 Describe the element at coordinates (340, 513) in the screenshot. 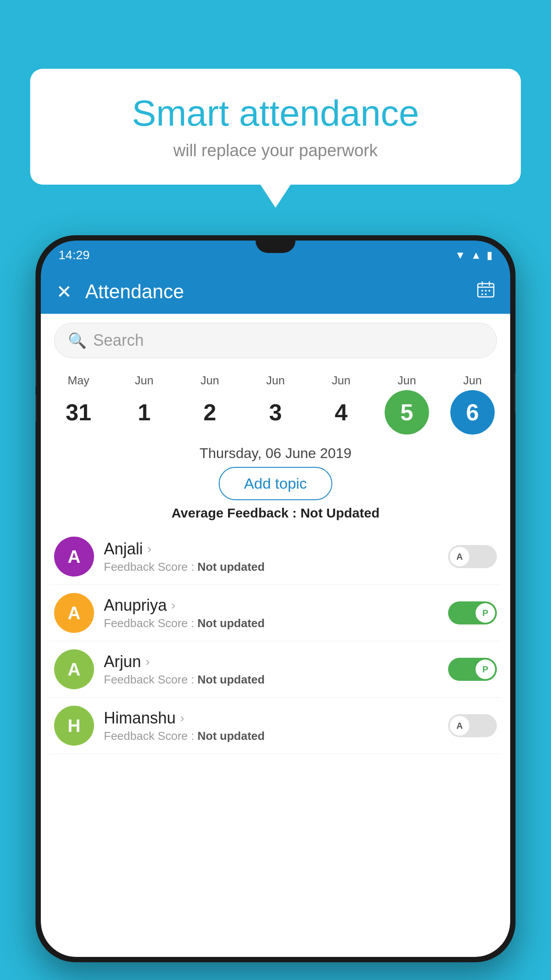

I see `avg-feedback-value: Not Updated` at that location.